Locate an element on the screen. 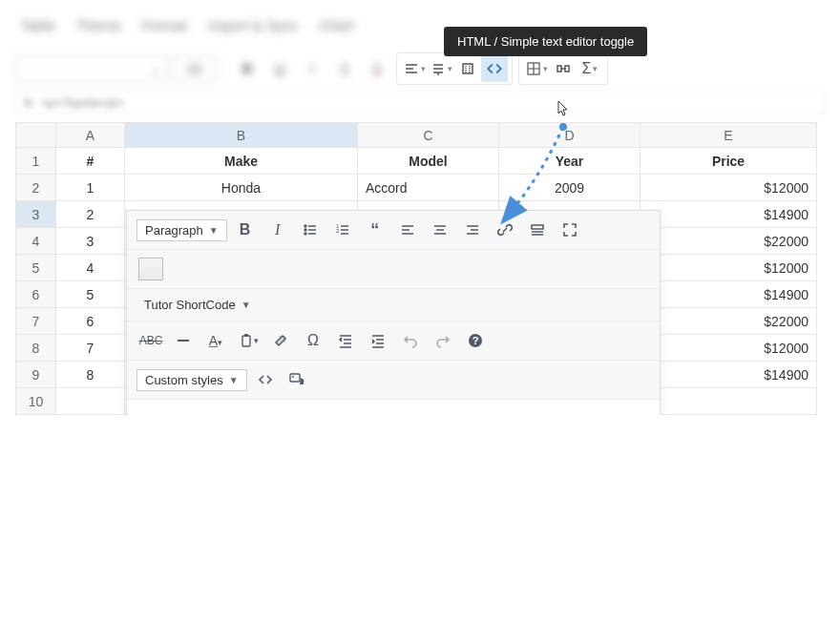 The width and height of the screenshot is (840, 642). rte-format-select: Paragraph▼ is located at coordinates (181, 231).